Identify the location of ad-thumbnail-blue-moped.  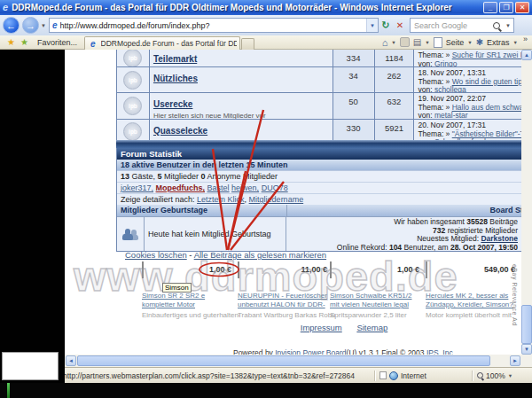
(331, 269).